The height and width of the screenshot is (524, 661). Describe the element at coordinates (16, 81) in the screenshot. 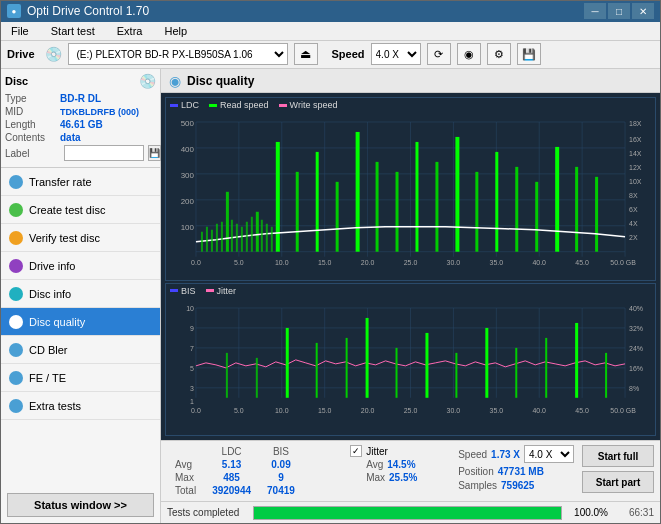

I see `disc-title: Disc` at that location.